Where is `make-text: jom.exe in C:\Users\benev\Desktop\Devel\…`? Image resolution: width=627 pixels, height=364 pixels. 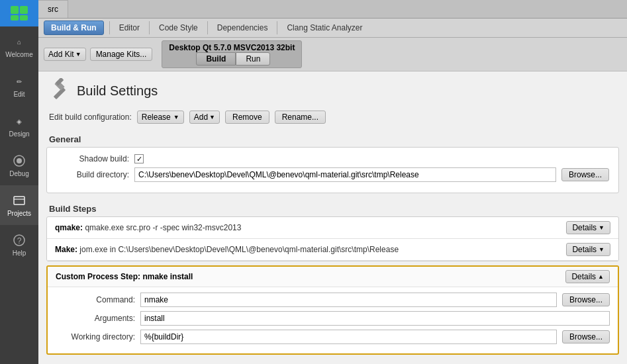
make-text: jom.exe in C:\Users\benev\Desktop\Devel\… is located at coordinates (239, 250).